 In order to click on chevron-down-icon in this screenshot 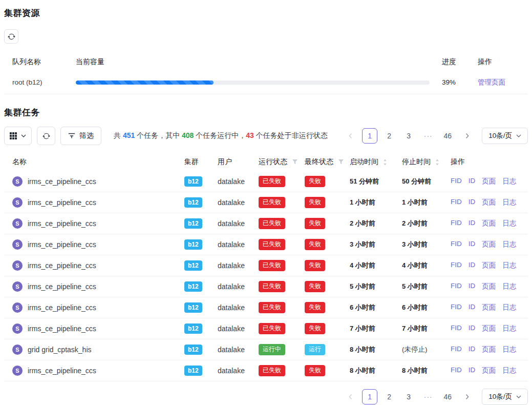, I will do `click(24, 136)`.